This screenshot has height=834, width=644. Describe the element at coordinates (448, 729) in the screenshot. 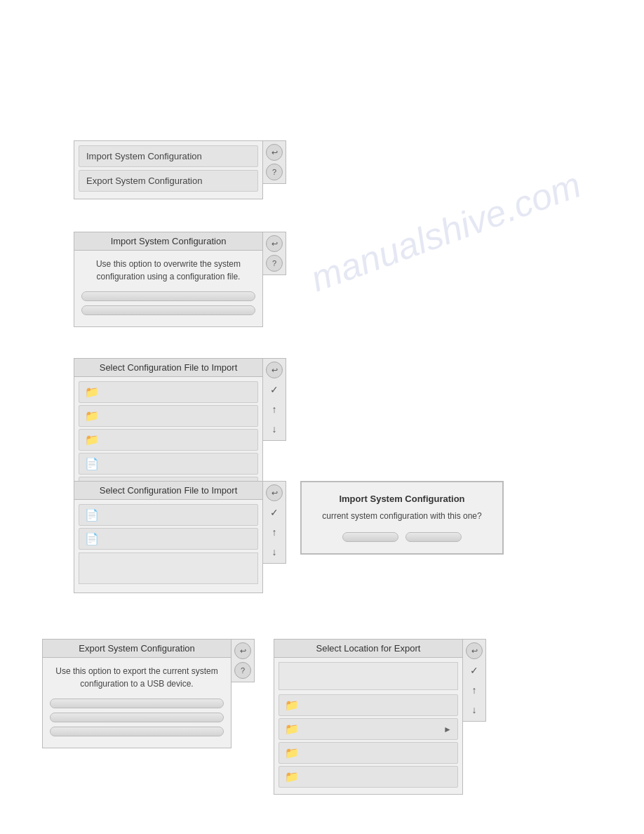

I see `location-arrow-2: ►` at that location.